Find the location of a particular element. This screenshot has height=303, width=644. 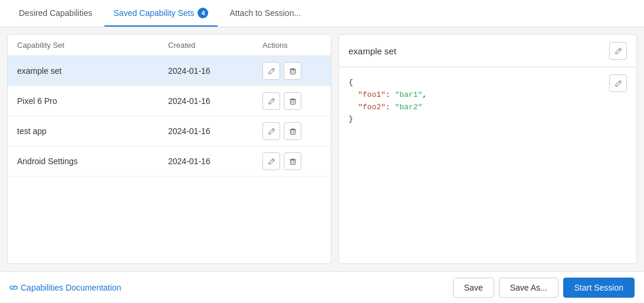

detail-edit-button is located at coordinates (618, 51).